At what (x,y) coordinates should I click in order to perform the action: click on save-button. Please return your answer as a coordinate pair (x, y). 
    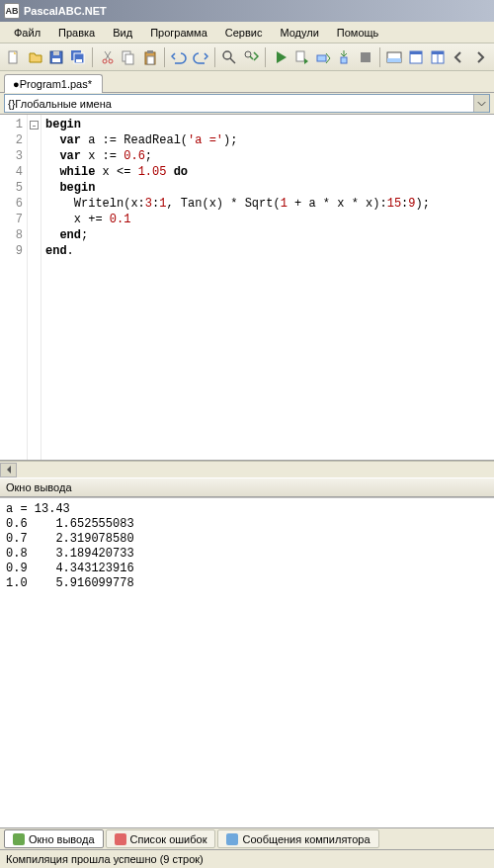
    Looking at the image, I should click on (57, 57).